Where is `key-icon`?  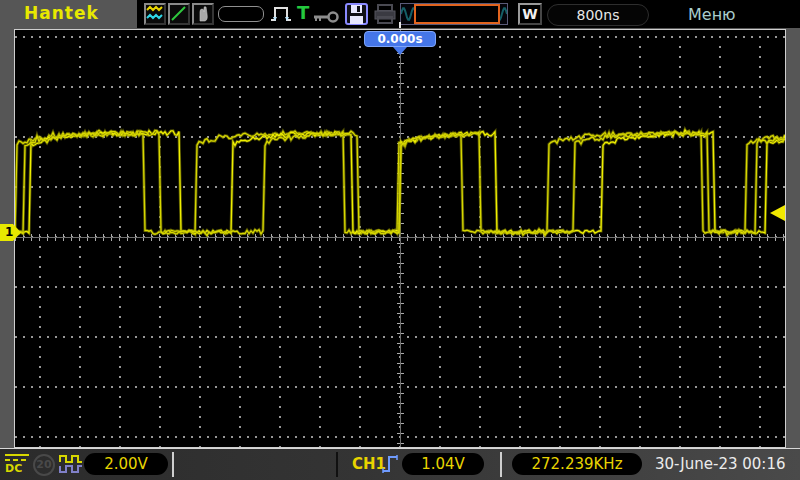
key-icon is located at coordinates (327, 18).